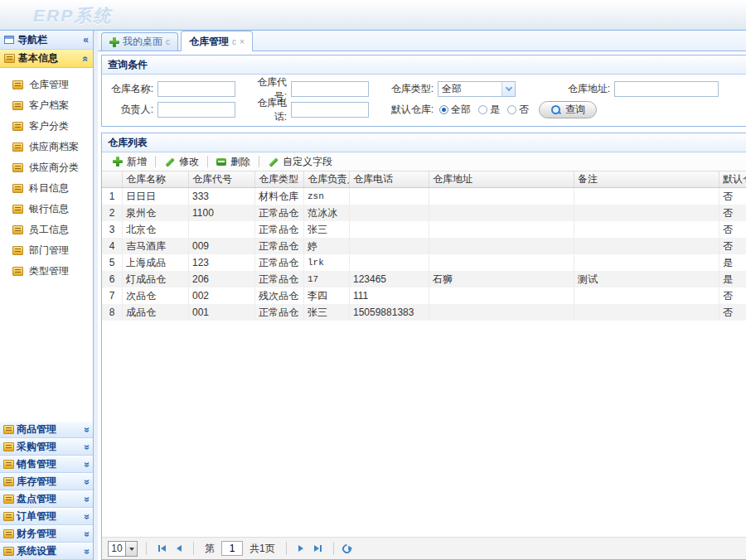 The image size is (746, 560). Describe the element at coordinates (46, 552) in the screenshot. I see `sidebar-section-header: 系统设置«` at that location.